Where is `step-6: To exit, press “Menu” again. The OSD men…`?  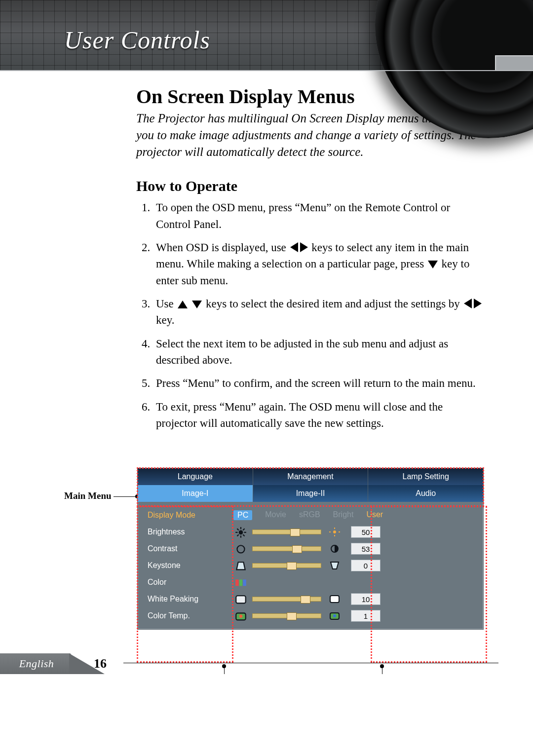 step-6: To exit, press “Menu” again. The OSD men… is located at coordinates (319, 416).